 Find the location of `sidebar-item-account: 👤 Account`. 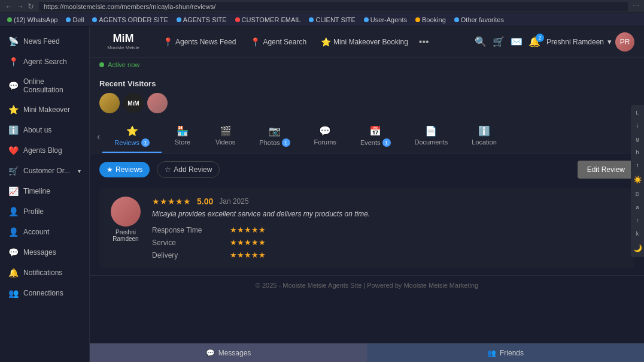

sidebar-item-account: 👤 Account is located at coordinates (44, 232).